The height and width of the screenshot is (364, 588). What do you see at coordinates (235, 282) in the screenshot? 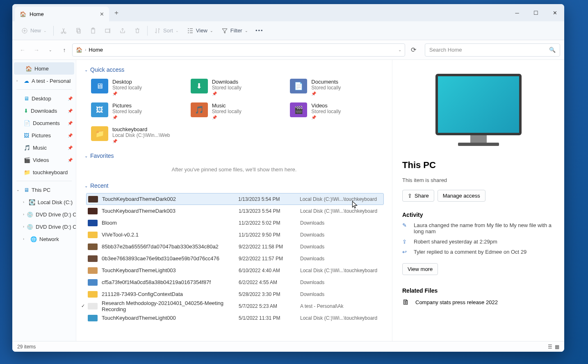
I see `recent-item: cf5a73fe0f1f4a0cd58a38b04219a0167354f87f…` at bounding box center [235, 282].